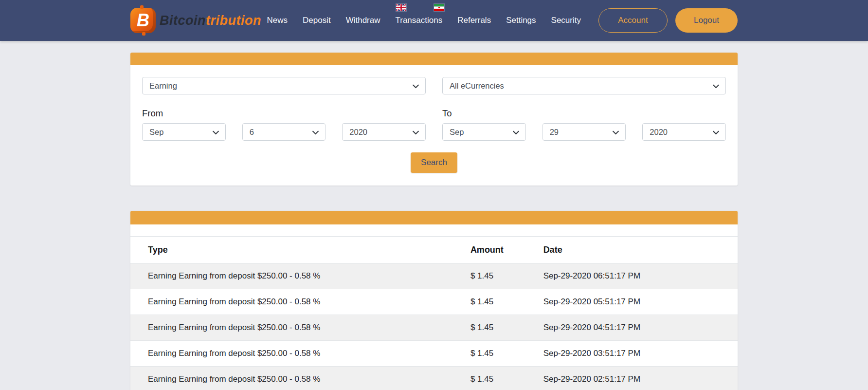 The width and height of the screenshot is (868, 390). I want to click on nav-item-security: Security, so click(566, 20).